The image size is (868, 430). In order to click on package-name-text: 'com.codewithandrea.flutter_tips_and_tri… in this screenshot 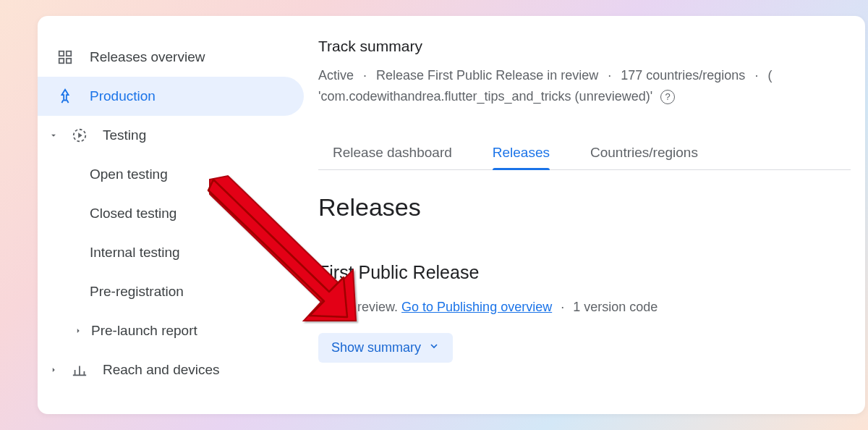, I will do `click(485, 96)`.